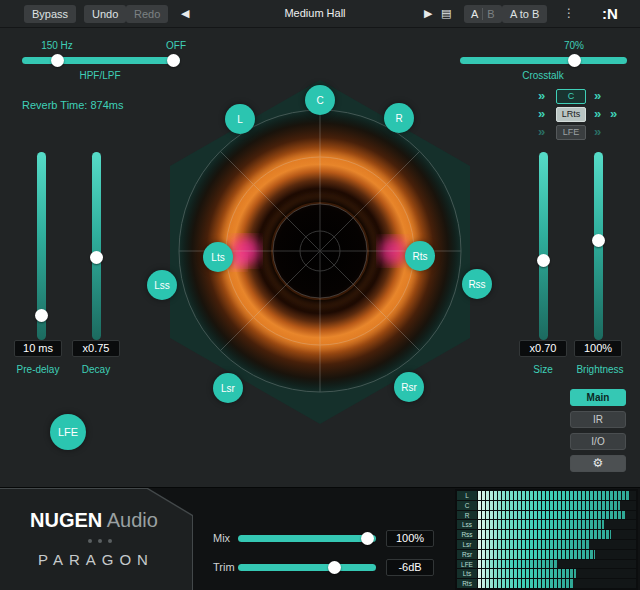 The image size is (640, 590). What do you see at coordinates (598, 114) in the screenshot?
I see `route-out-icon-lrts: »` at bounding box center [598, 114].